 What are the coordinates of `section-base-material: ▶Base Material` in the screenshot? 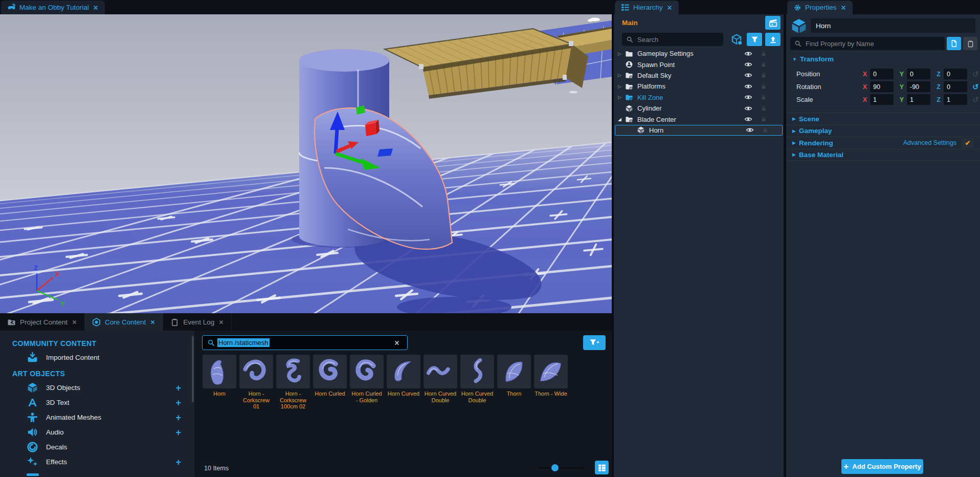 It's located at (883, 155).